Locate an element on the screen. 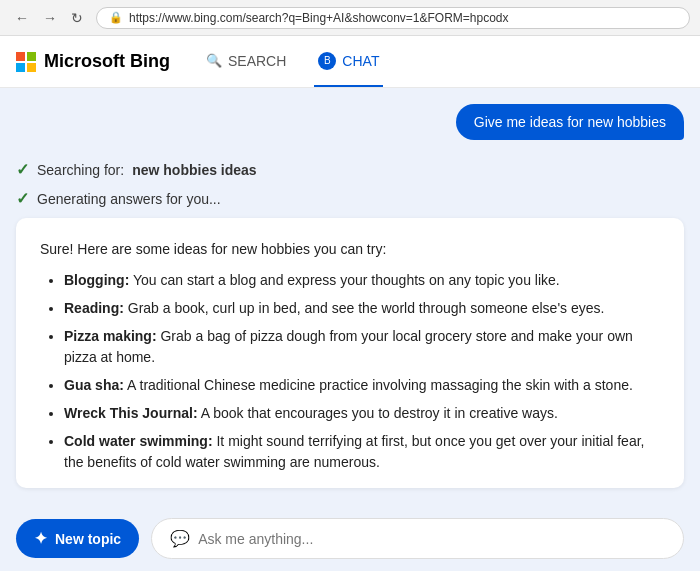  item-title-0: Blogging: is located at coordinates (96, 280).